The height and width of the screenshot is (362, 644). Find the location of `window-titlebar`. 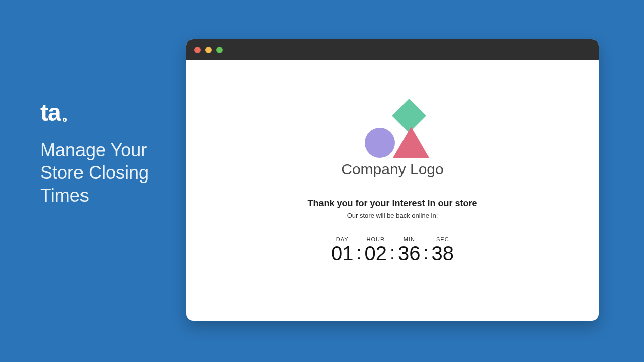

window-titlebar is located at coordinates (392, 50).